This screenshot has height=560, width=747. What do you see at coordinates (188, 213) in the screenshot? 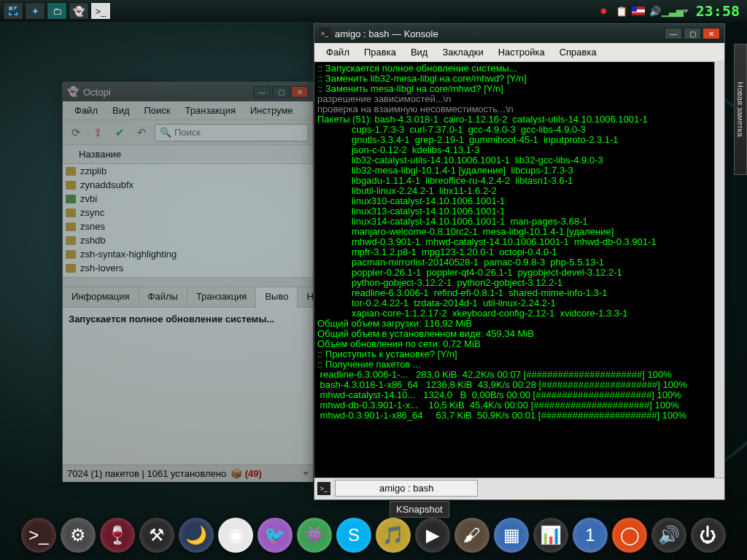
I see `package-row: zsync` at bounding box center [188, 213].